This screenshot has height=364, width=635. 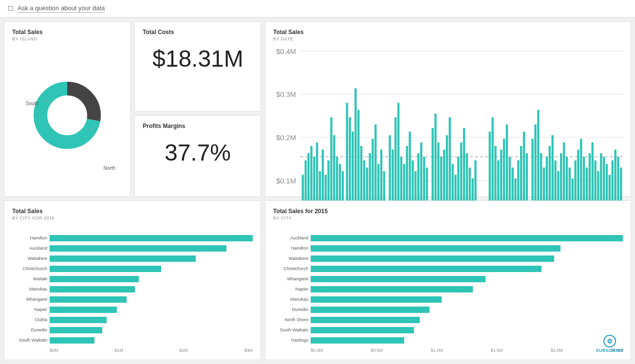 What do you see at coordinates (497, 350) in the screenshot?
I see `x-axis-label: $1.5M` at bounding box center [497, 350].